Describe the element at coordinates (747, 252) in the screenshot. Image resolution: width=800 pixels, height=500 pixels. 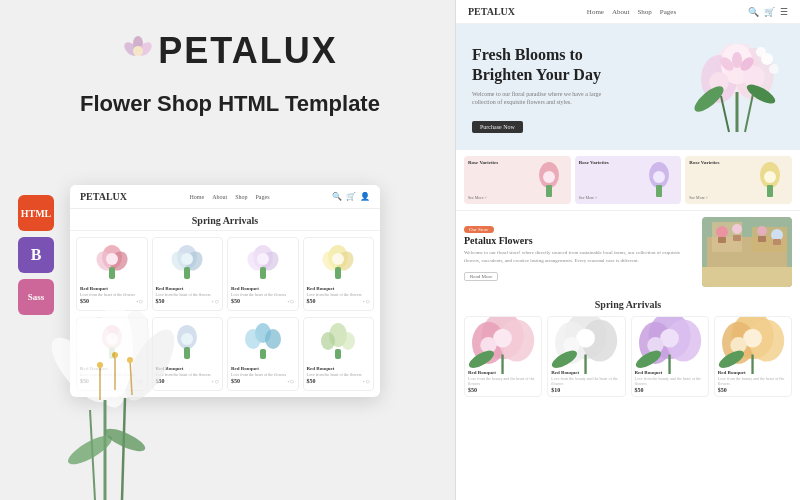
I see `about-store-image` at that location.